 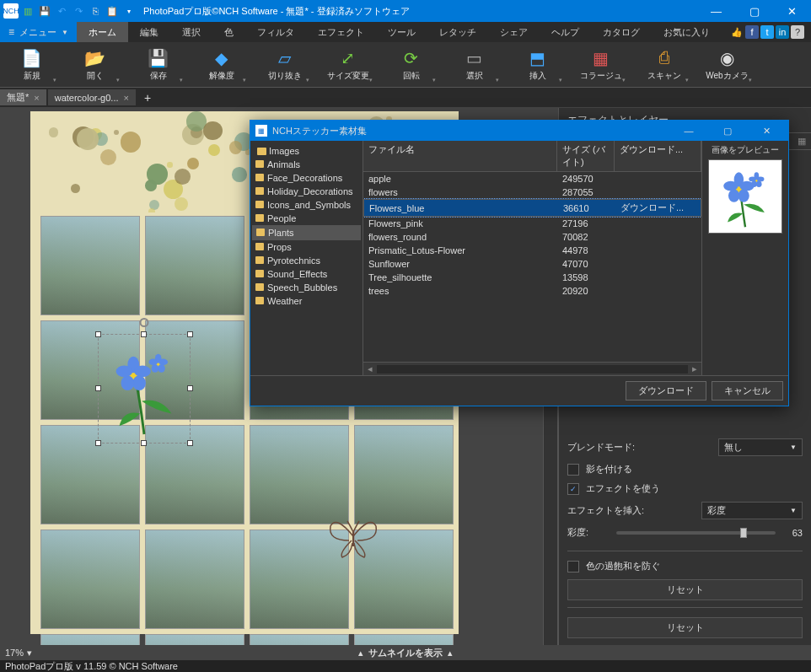 I want to click on menu-tab-エフェクト: エフェクト, so click(x=341, y=32).